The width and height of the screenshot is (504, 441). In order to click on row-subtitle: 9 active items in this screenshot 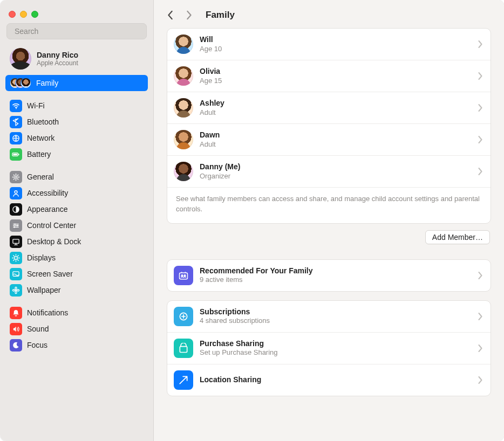, I will do `click(336, 280)`.